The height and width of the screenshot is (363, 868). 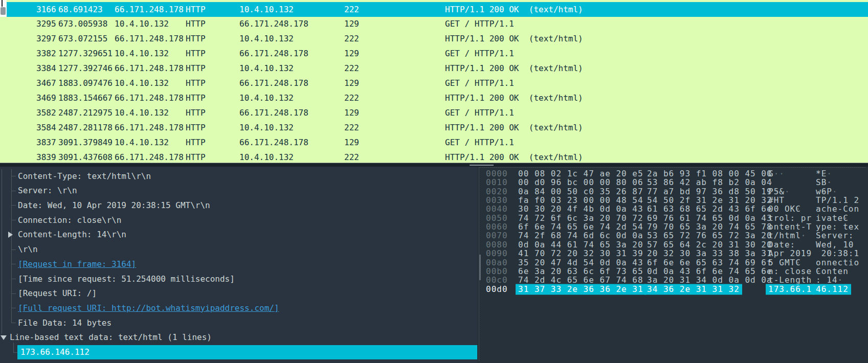 I want to click on packet-cell-time: 68.691423, so click(x=81, y=10).